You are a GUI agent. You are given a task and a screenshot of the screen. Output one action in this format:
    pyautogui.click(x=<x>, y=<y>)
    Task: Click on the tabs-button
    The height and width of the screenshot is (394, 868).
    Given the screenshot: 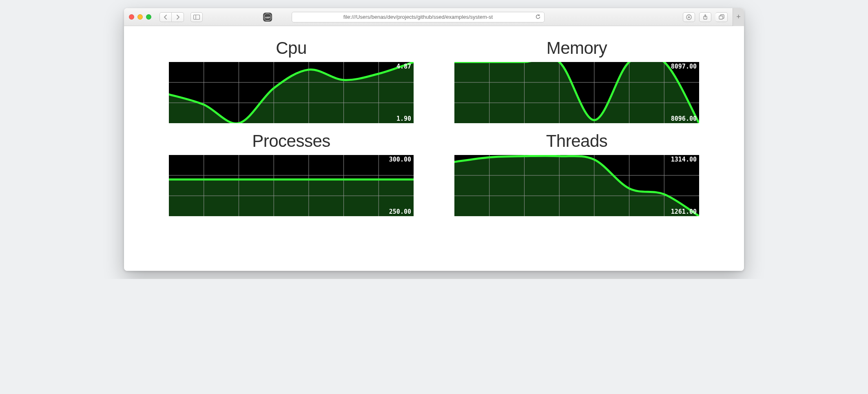 What is the action you would take?
    pyautogui.click(x=722, y=17)
    